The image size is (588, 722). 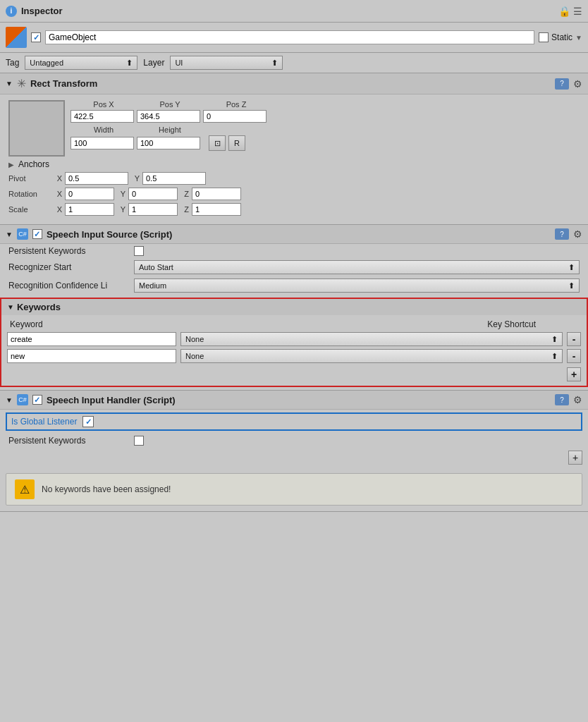 I want to click on sis-title: Speech Input Source (Script), so click(x=299, y=234).